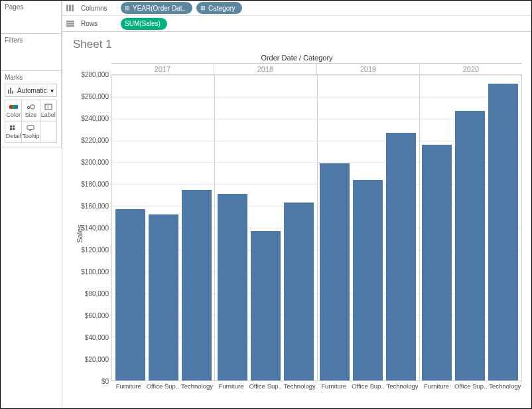 The image size is (532, 409). I want to click on columns-shelf: Columns ⊞ YEAR(Order Dat.. ⊞ Category, so click(297, 8).